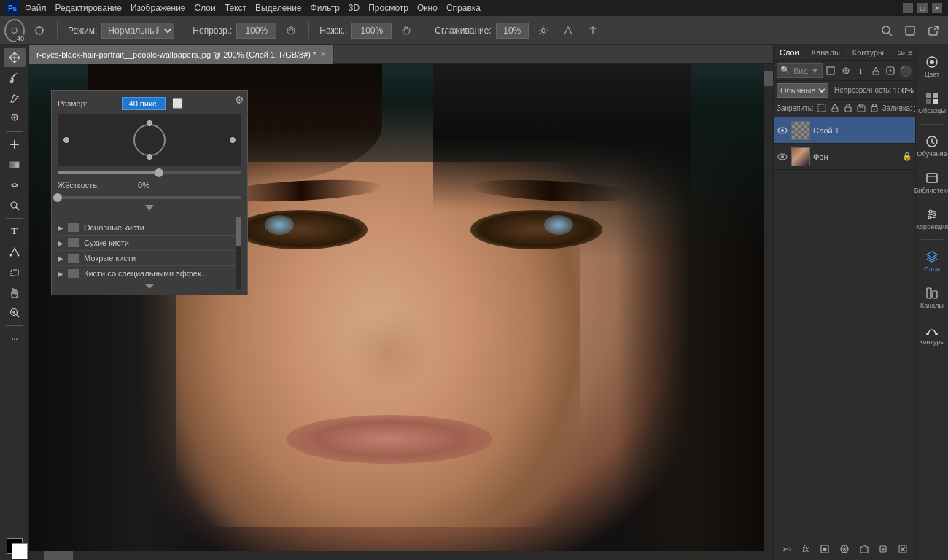  Describe the element at coordinates (58, 198) in the screenshot. I see `hardness-slider-thumb` at that location.